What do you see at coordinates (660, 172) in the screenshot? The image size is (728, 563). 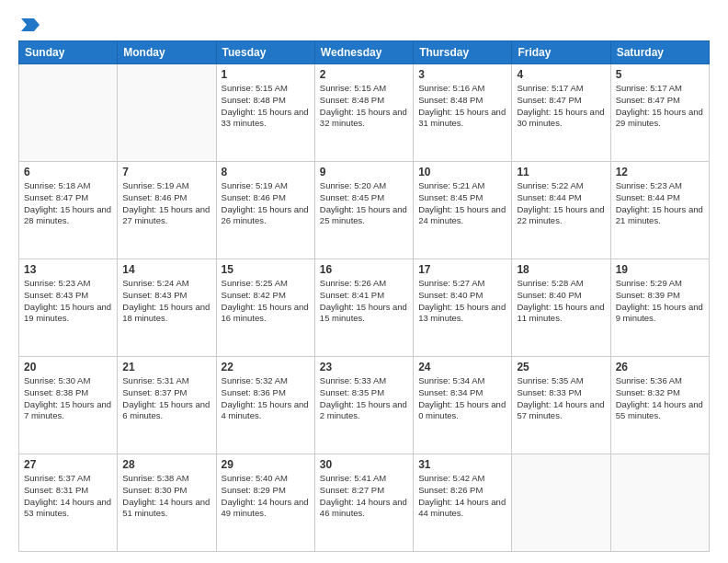 I see `day-number: 12` at bounding box center [660, 172].